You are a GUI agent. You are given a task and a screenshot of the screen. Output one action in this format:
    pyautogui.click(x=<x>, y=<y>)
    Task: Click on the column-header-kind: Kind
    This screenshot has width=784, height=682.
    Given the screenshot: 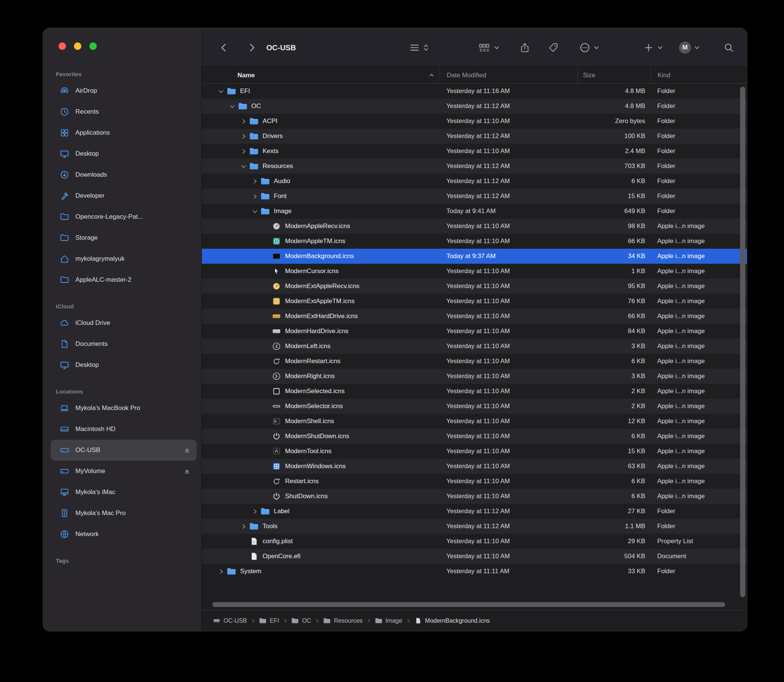 What is the action you would take?
    pyautogui.click(x=699, y=75)
    